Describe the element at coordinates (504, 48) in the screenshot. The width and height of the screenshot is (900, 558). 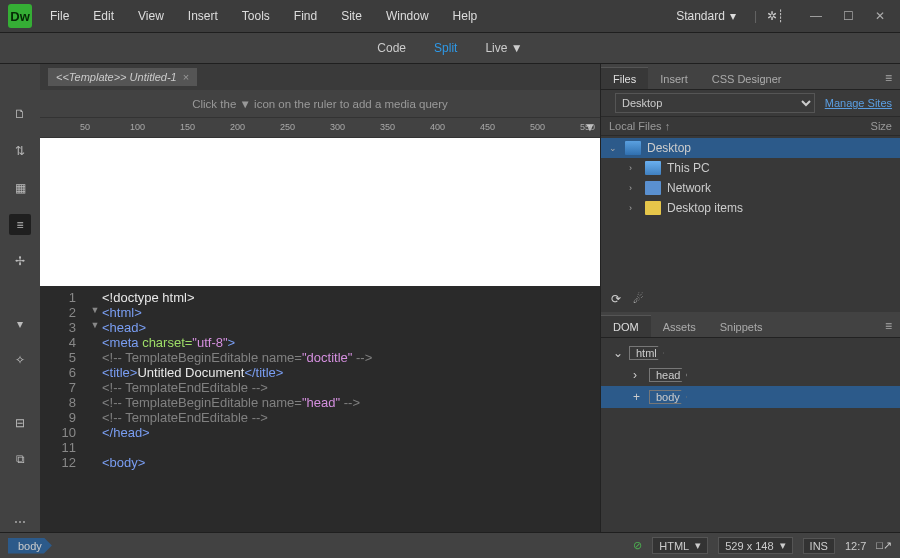
I see `view-live: Live ▼` at that location.